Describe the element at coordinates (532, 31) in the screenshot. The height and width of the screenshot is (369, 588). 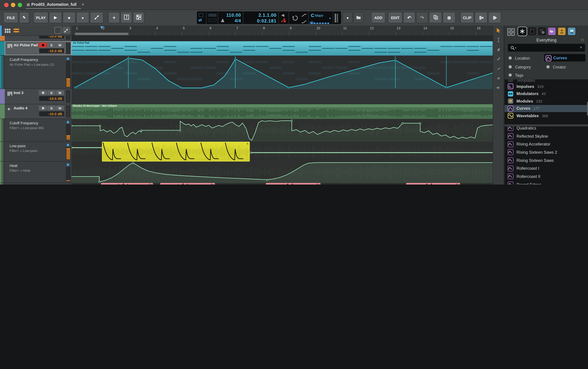
I see `devices-tab` at that location.